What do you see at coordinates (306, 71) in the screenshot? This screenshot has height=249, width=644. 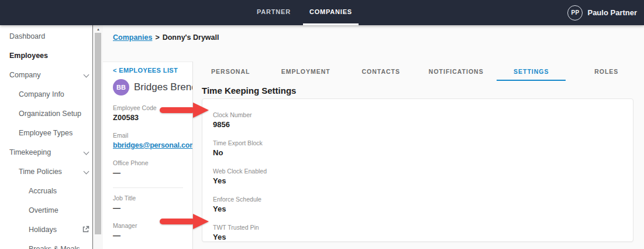 I see `tab-employment: EMPLOYMENT` at bounding box center [306, 71].